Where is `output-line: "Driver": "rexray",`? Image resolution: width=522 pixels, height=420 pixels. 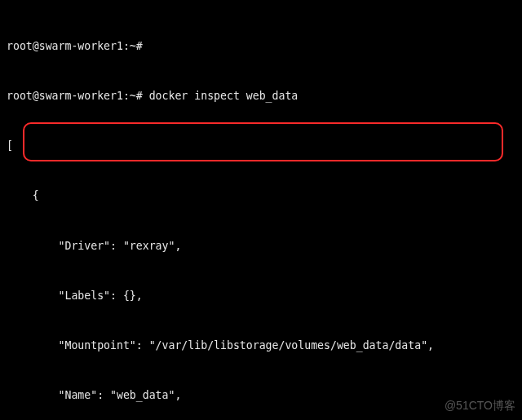
output-line: "Driver": "rexray", is located at coordinates (261, 246).